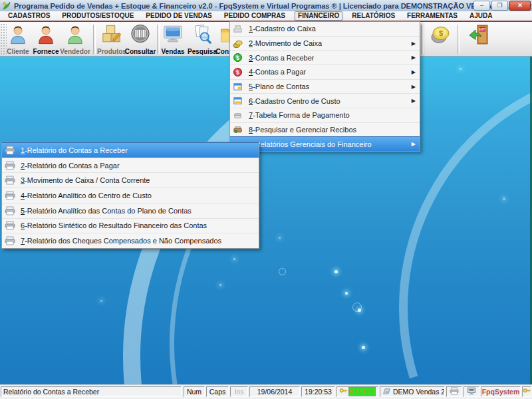 Image resolution: width=532 pixels, height=399 pixels. What do you see at coordinates (325, 43) in the screenshot?
I see `menu-item-movimento-caixa: 2-Movimento de Caixa ▶` at bounding box center [325, 43].